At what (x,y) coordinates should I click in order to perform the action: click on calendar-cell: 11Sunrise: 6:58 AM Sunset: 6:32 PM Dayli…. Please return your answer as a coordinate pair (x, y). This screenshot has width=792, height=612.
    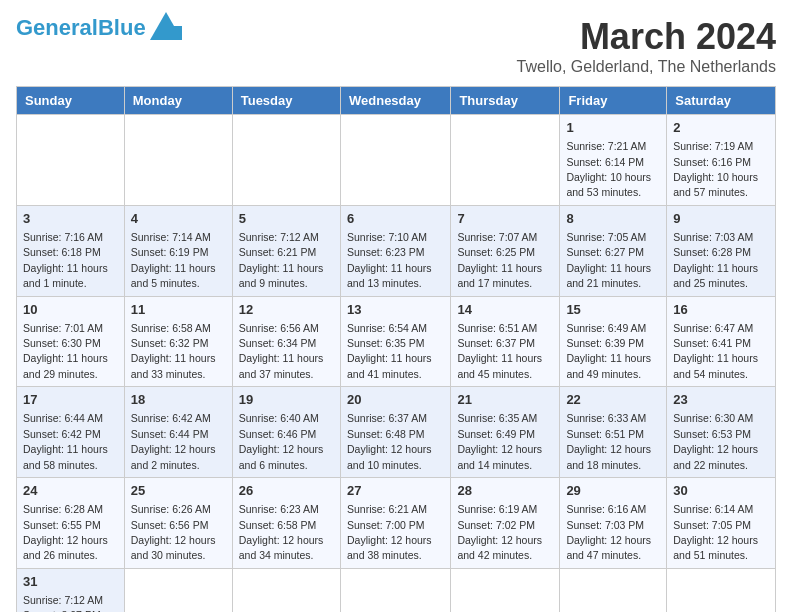
    Looking at the image, I should click on (178, 342).